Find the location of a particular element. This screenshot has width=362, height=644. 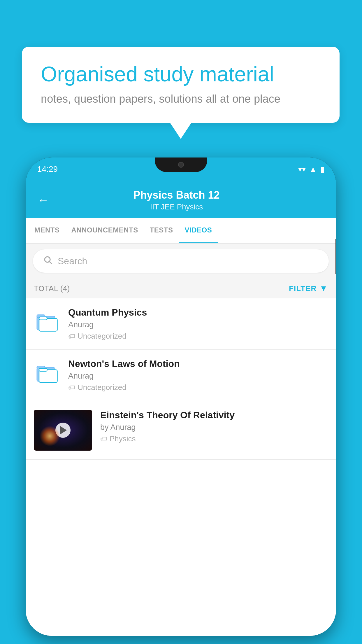

volume-button is located at coordinates (26, 271).